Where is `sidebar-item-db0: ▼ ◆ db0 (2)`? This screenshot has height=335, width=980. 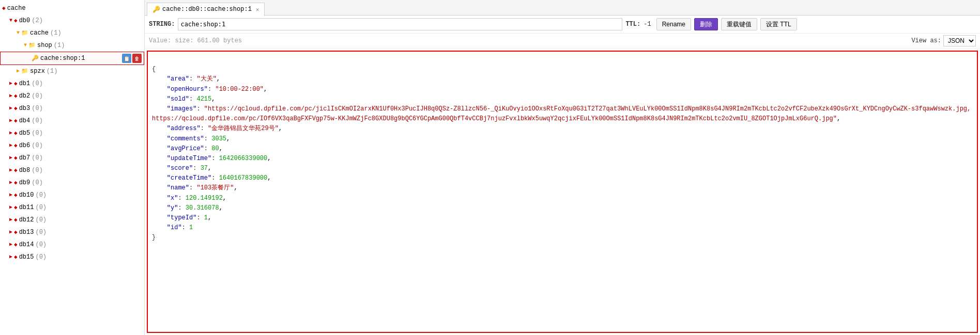
sidebar-item-db0: ▼ ◆ db0 (2) is located at coordinates (72, 21).